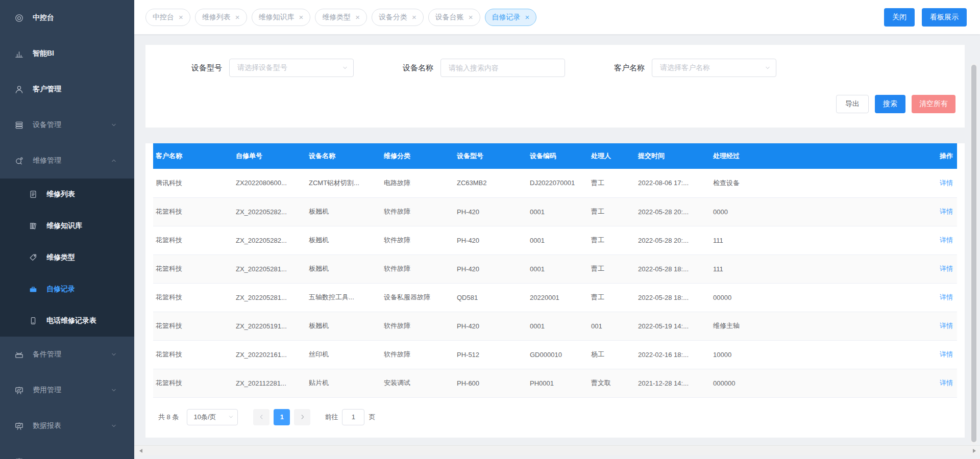  I want to click on table-row: 花篮科技 ZX_202112281... 贴片机 安装调试 PH-600 PH0…, so click(555, 383).